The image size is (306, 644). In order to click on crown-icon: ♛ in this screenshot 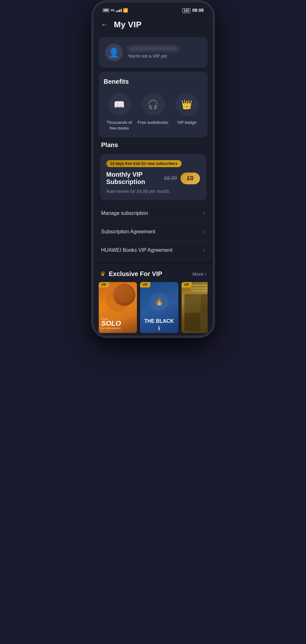, I will do `click(103, 274)`.